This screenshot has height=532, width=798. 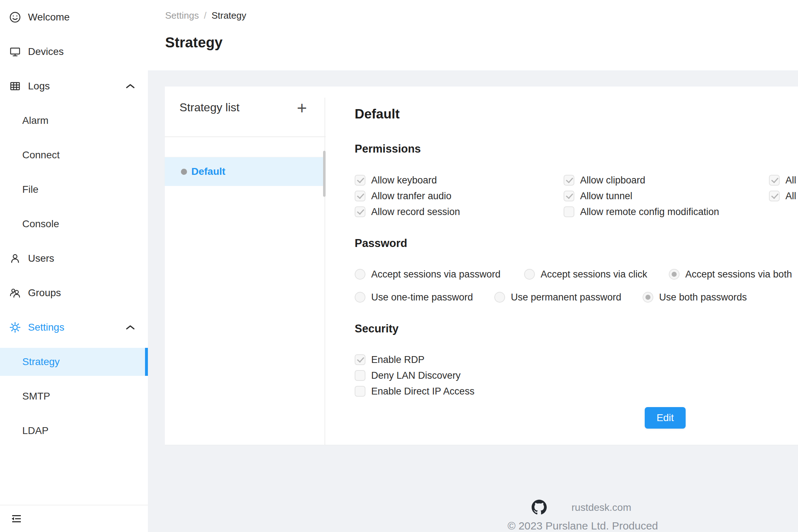 I want to click on accept-sessions-via-password-radio, so click(x=360, y=274).